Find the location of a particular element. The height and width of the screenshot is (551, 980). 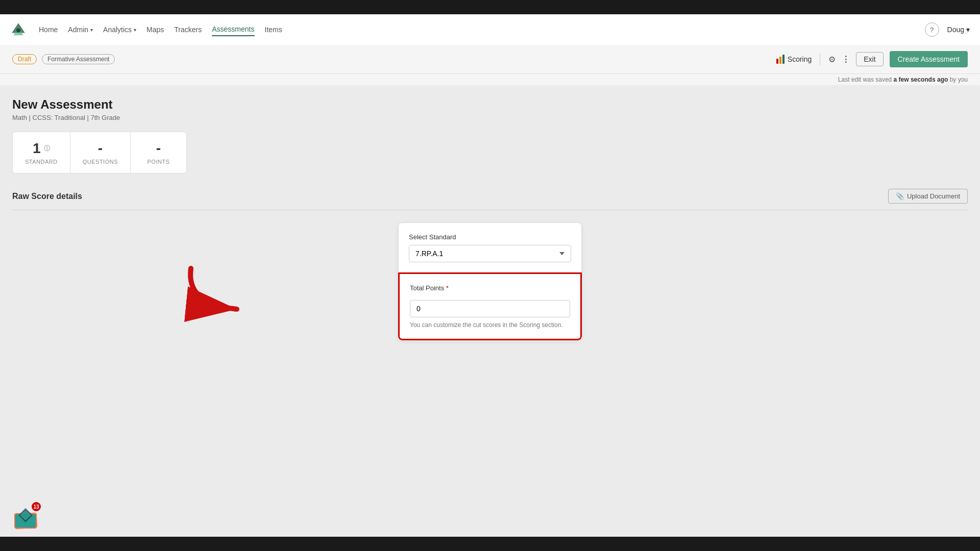

standard-select: 7.RP.A.1 is located at coordinates (490, 254).